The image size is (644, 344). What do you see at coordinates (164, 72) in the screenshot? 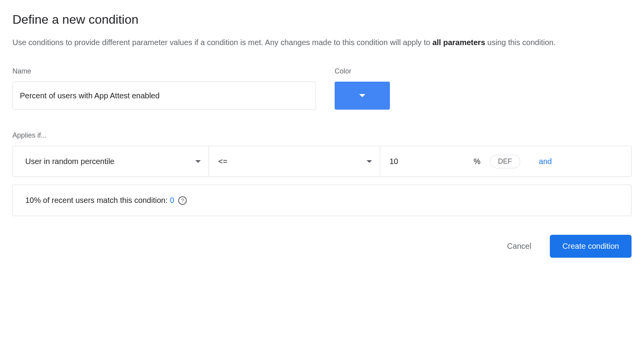
I see `name-label: Name` at bounding box center [164, 72].